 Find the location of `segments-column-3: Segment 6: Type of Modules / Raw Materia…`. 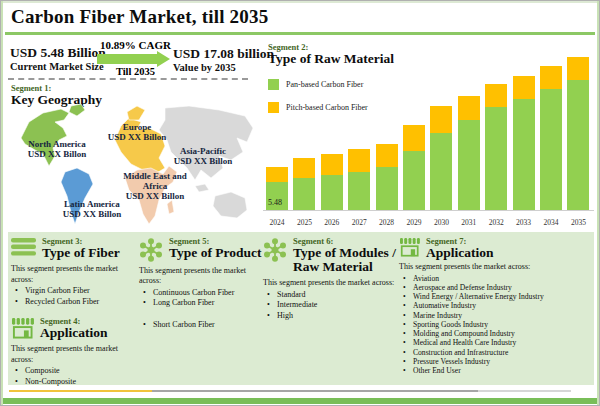

segments-column-3: Segment 6: Type of Modules / Raw Materia… is located at coordinates (329, 278).